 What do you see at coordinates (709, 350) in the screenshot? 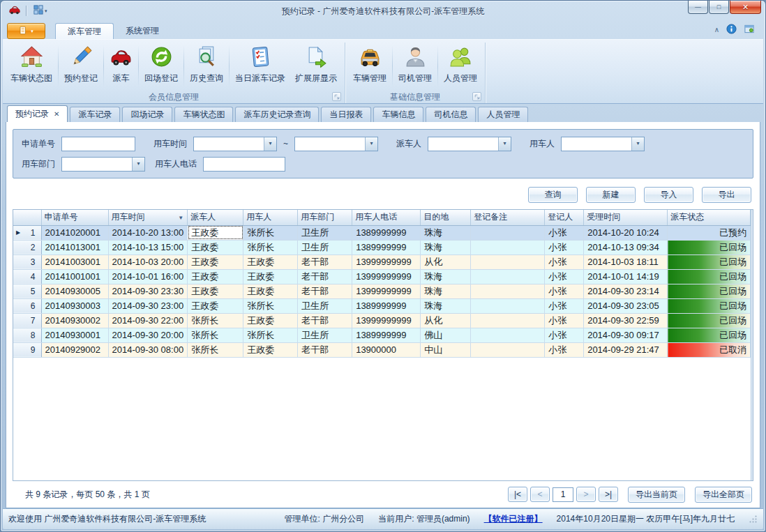
I see `dispatch-status-cell: 已取消` at bounding box center [709, 350].